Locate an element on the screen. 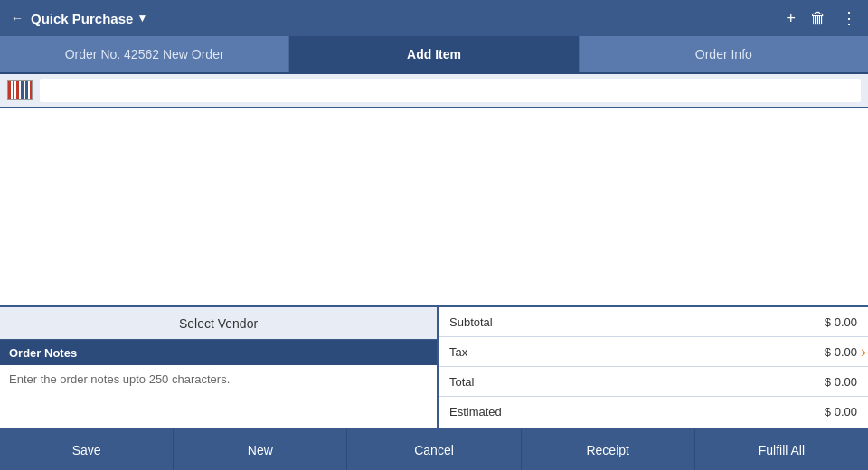  more-icon: ⋮ is located at coordinates (849, 18).